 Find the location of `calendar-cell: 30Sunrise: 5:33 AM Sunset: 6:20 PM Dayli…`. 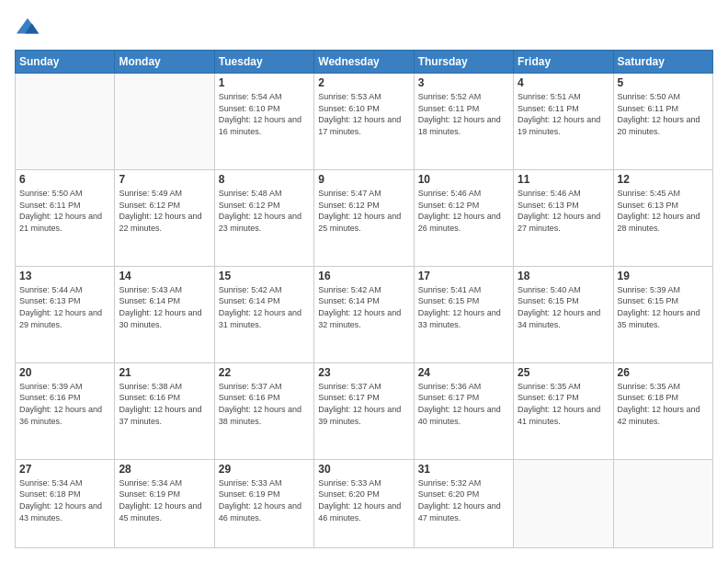

calendar-cell: 30Sunrise: 5:33 AM Sunset: 6:20 PM Dayli… is located at coordinates (364, 503).